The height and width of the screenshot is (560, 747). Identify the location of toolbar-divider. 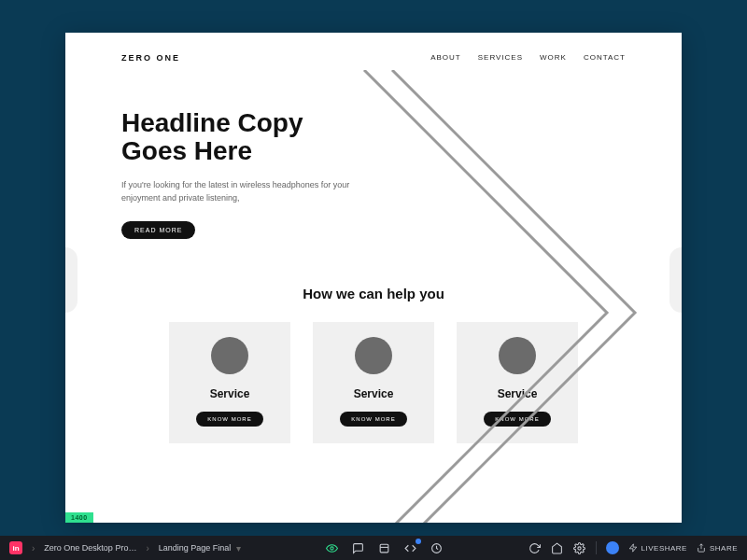
(596, 548).